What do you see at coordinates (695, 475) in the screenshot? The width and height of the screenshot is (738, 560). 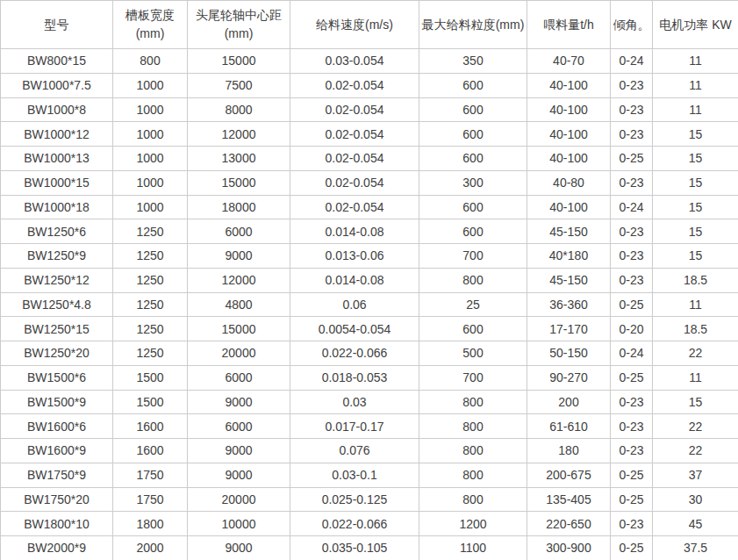 I see `table-cell: 37` at bounding box center [695, 475].